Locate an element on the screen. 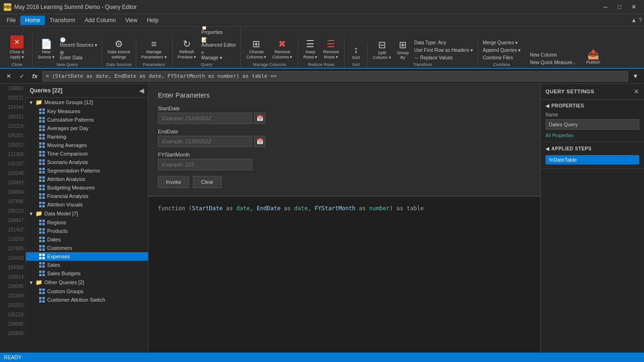 Image resolution: width=644 pixels, height=362 pixels. sidebar-item-regions: Regions is located at coordinates (87, 222).